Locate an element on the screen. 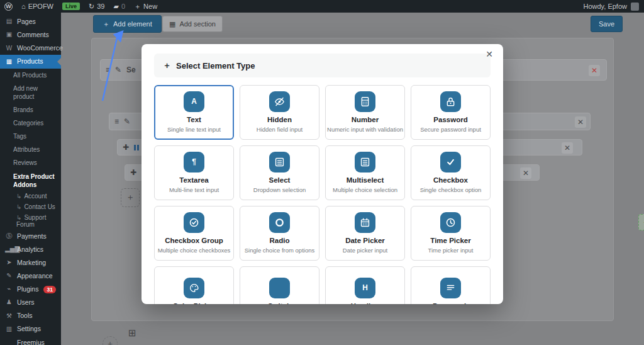 The image size is (644, 345). sidebar-item-extra-product-addons: Extra Product Addons is located at coordinates (30, 180).